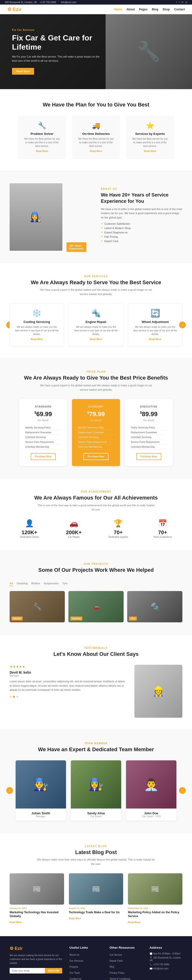 The width and height of the screenshot is (192, 980). Describe the element at coordinates (14, 9) in the screenshot. I see `nav-logo: ⚙ Ezir` at that location.